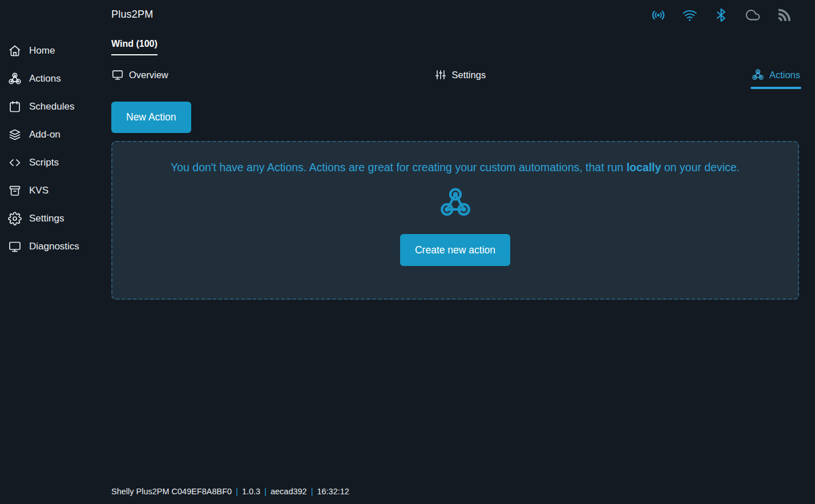 The width and height of the screenshot is (815, 504). Describe the element at coordinates (460, 75) in the screenshot. I see `tab-settings: Settings` at that location.